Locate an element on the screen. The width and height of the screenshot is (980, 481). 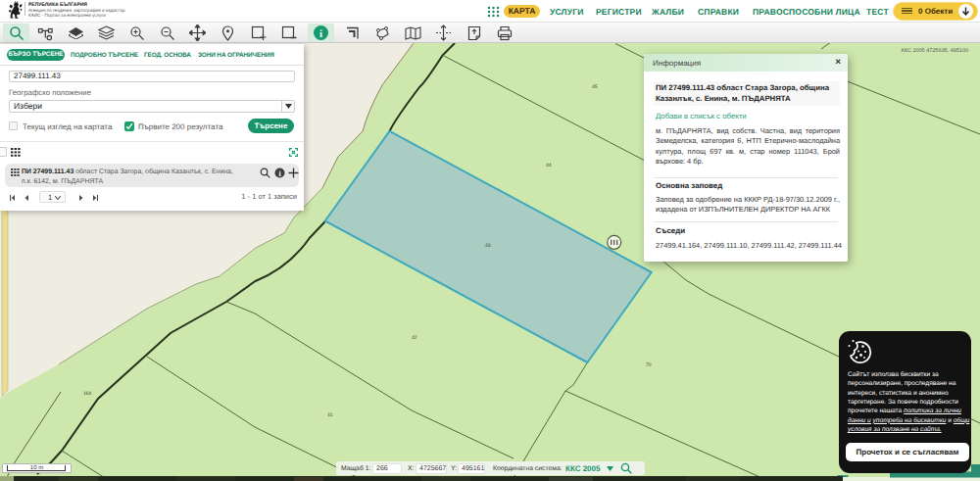
svg-text: 70 is located at coordinates (649, 365).